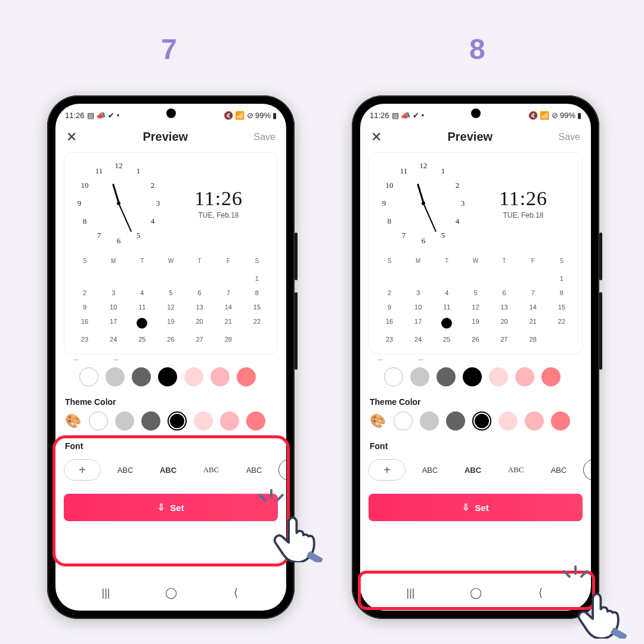 The width and height of the screenshot is (644, 644). Describe the element at coordinates (200, 307) in the screenshot. I see `calendar-cell: 13` at that location.